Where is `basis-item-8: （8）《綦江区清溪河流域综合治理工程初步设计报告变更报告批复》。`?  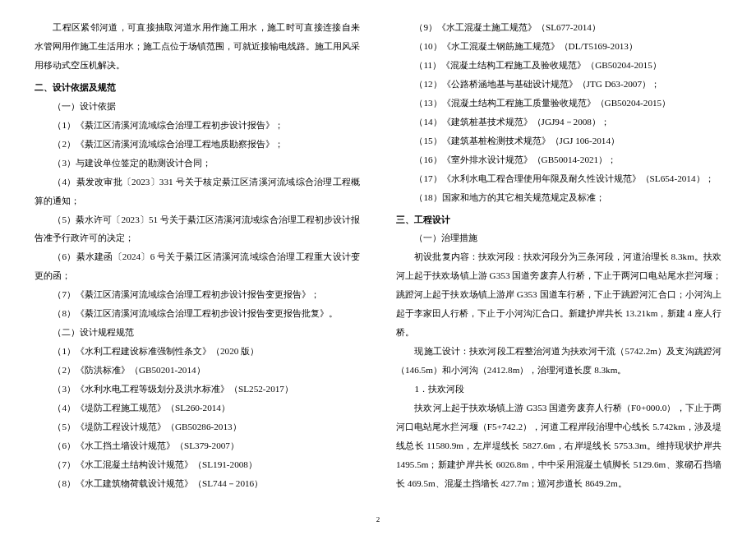
basis-item-8: （8）《綦江区清溪河流域综合治理工程初步设计报告变更报告批复》。 is located at coordinates (197, 314).